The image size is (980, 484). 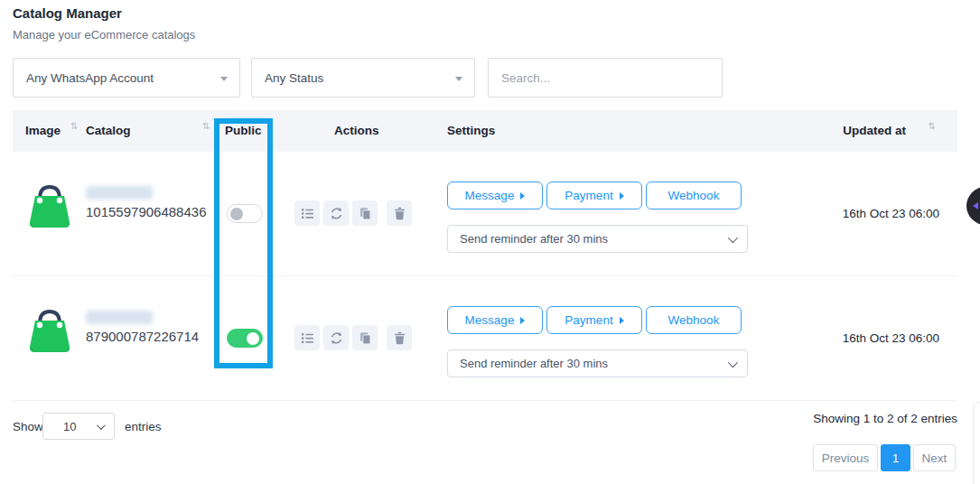 What do you see at coordinates (146, 211) in the screenshot?
I see `catalog-id: 1015597906488436` at bounding box center [146, 211].